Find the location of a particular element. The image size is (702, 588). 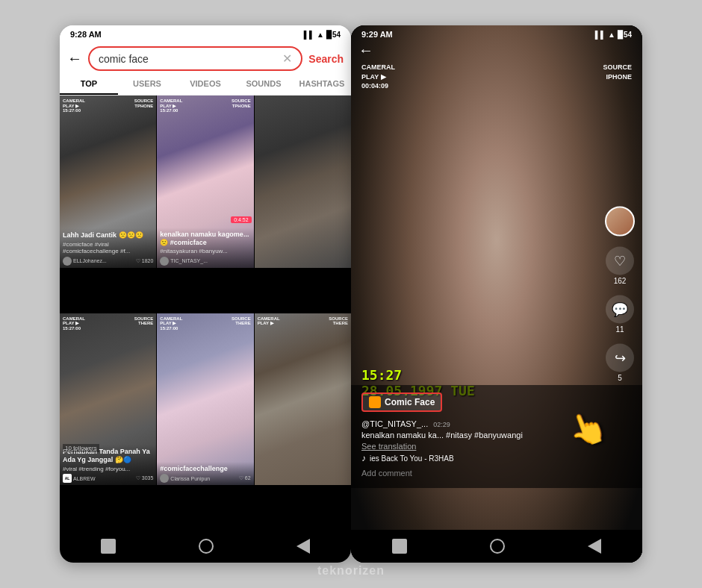

video-cell-2: CAMERALPLAY ▶15:27:00 SOURCETPHONE 0:4:5… is located at coordinates (205, 182).